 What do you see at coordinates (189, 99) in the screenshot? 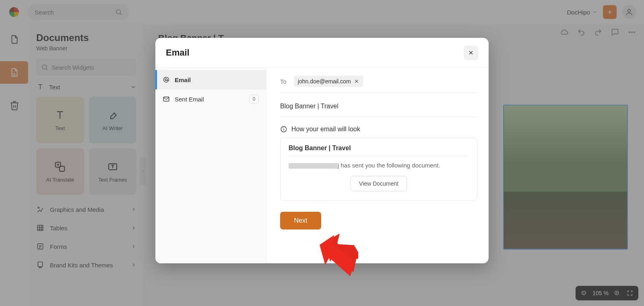
I see `modal-tab-sent-label: Sent Email` at bounding box center [189, 99].